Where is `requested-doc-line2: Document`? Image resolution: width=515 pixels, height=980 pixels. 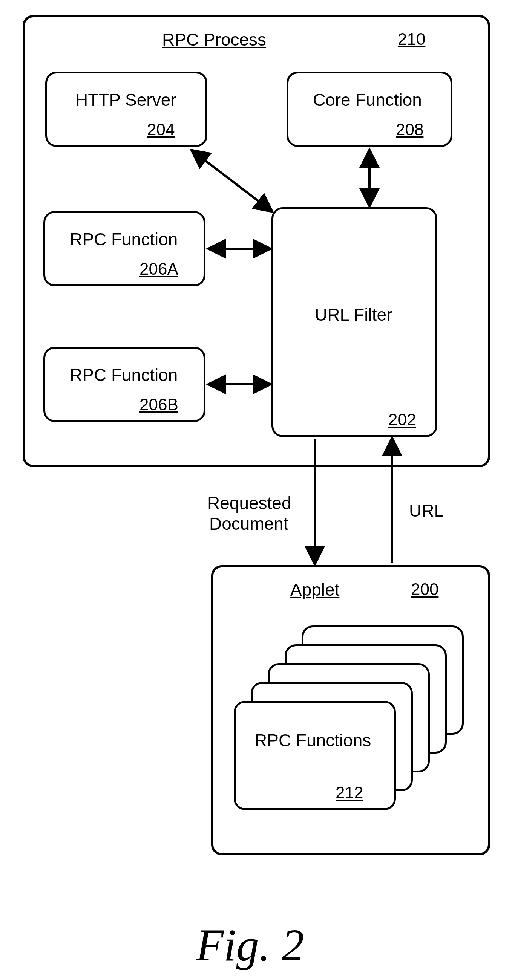
requested-doc-line2: Document is located at coordinates (249, 524).